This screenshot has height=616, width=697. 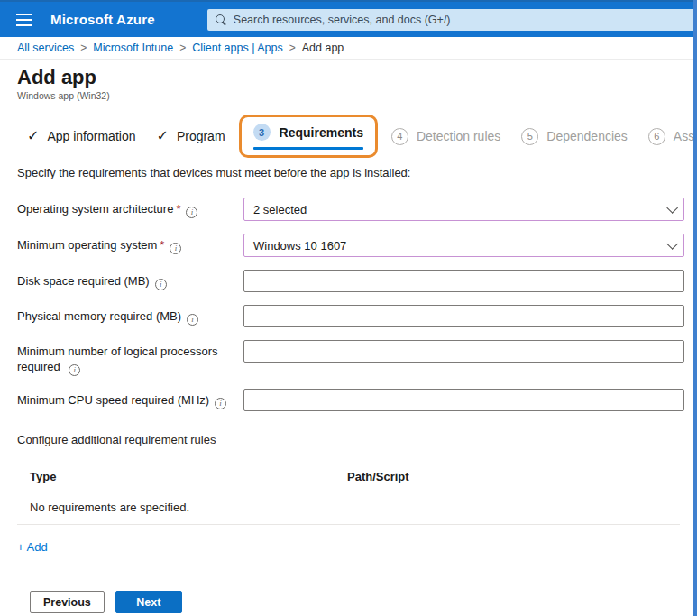 I want to click on tab-label: Dependencies, so click(x=587, y=136).